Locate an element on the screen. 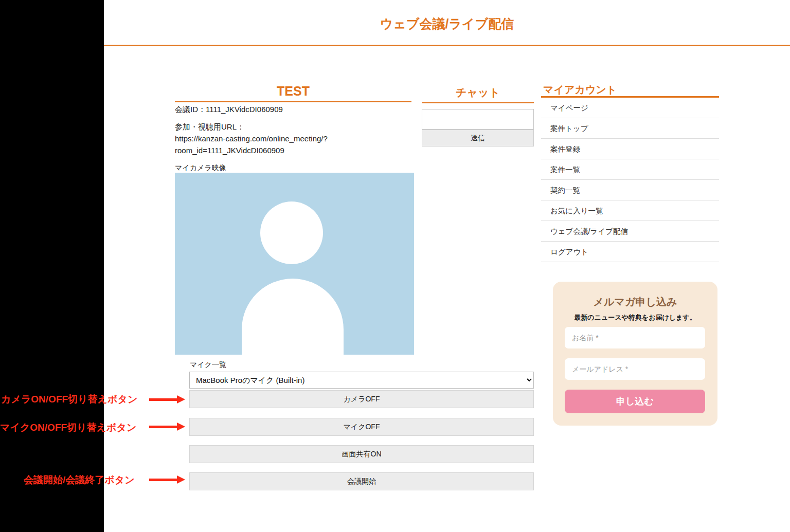 The height and width of the screenshot is (532, 790). sidebar-item-contract-list: 契約一覧 is located at coordinates (630, 190).